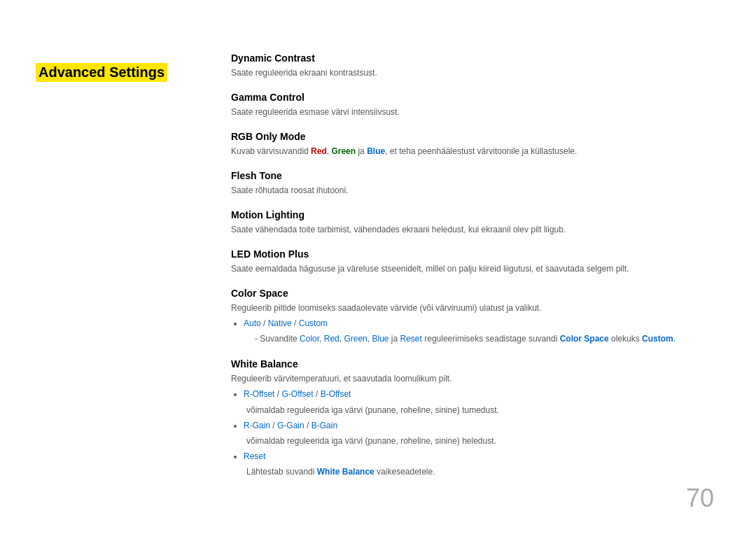  What do you see at coordinates (332, 339) in the screenshot?
I see `red-link: Red` at bounding box center [332, 339].